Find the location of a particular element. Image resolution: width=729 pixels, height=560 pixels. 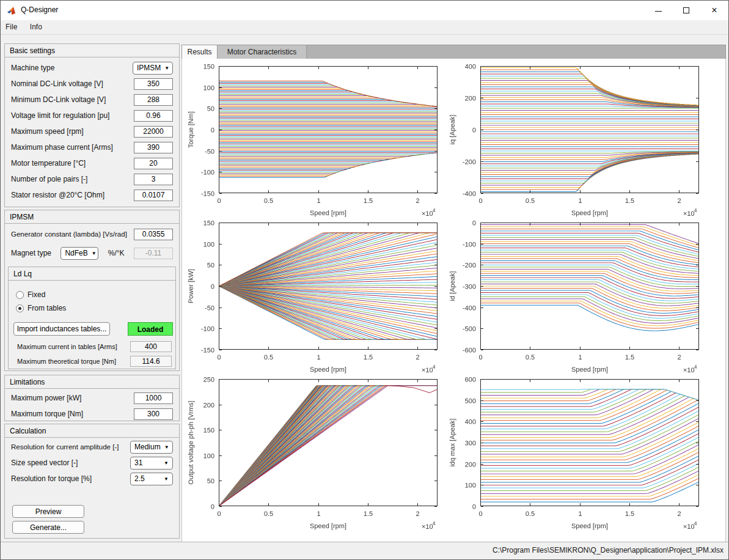

minimize-icon is located at coordinates (659, 11).